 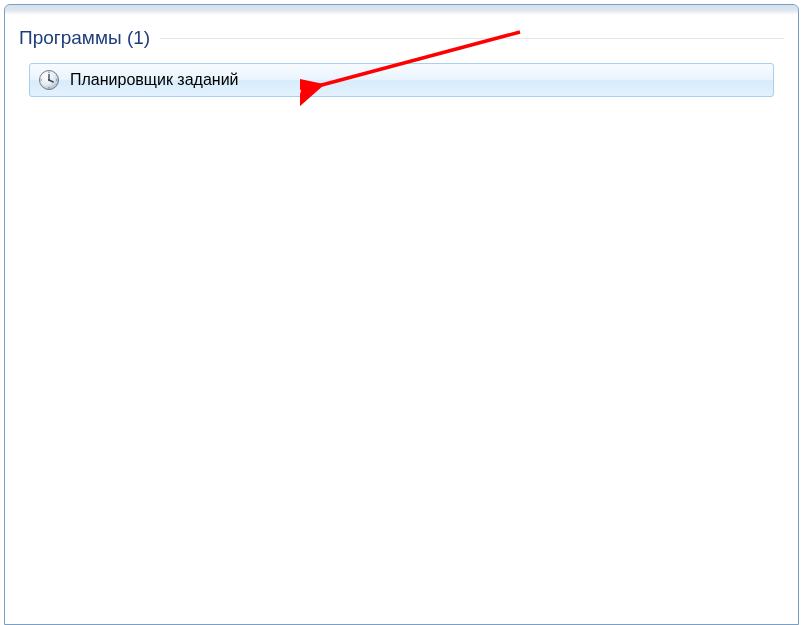 What do you see at coordinates (402, 80) in the screenshot?
I see `result-item-task-scheduler: Планировщик заданий` at bounding box center [402, 80].